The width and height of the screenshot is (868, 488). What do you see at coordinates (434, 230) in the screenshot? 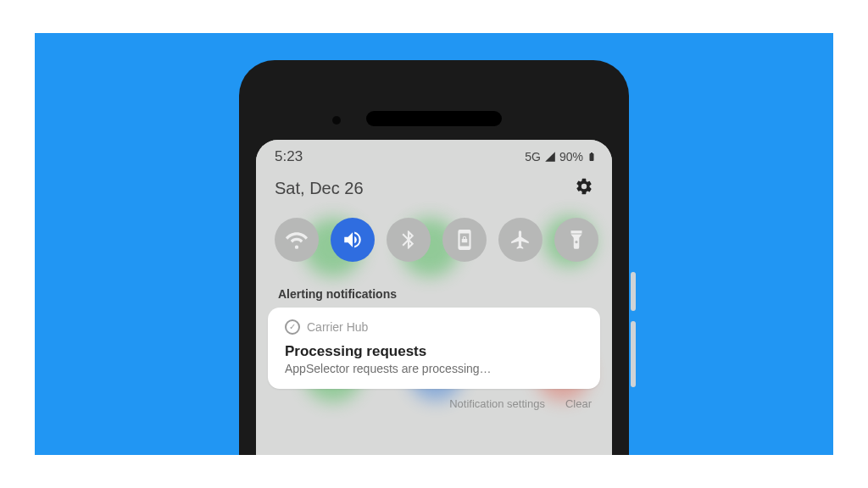
I see `quick-settings-row` at bounding box center [434, 230].